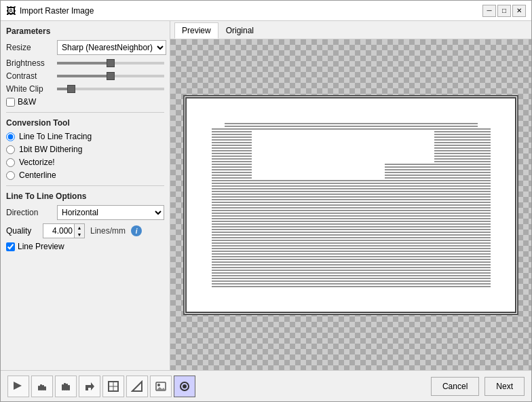 The height and width of the screenshot is (402, 532). Describe the element at coordinates (86, 213) in the screenshot. I see `direction-row: Direction Horizontal Vertical Diagonal` at that location.